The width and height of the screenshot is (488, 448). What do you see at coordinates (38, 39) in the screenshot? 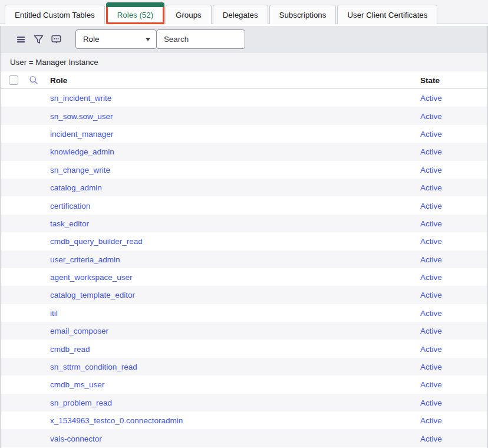
I see `filter-icon` at bounding box center [38, 39].